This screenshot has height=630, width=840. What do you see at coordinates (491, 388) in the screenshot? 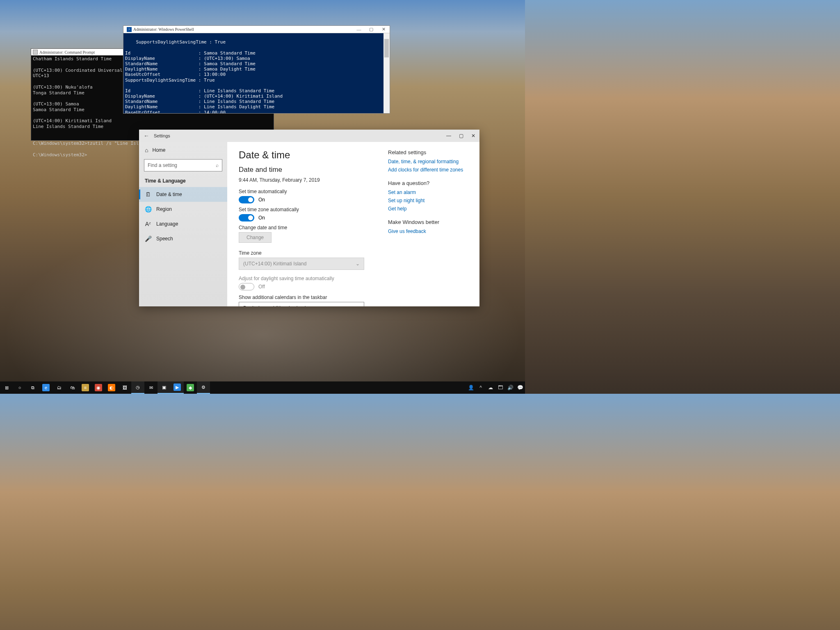
I see `tray-icon-2: ☁` at bounding box center [491, 388].